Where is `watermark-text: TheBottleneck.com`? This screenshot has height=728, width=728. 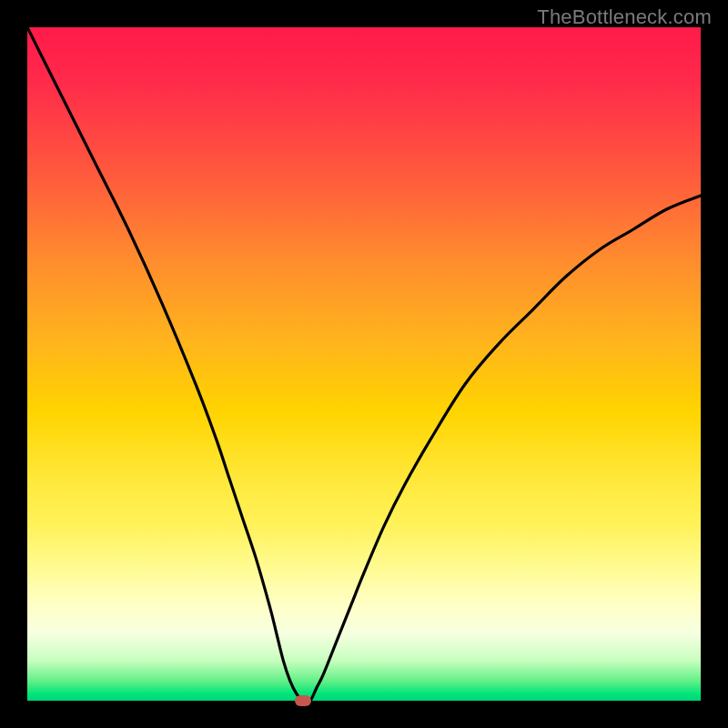 watermark-text: TheBottleneck.com is located at coordinates (624, 17).